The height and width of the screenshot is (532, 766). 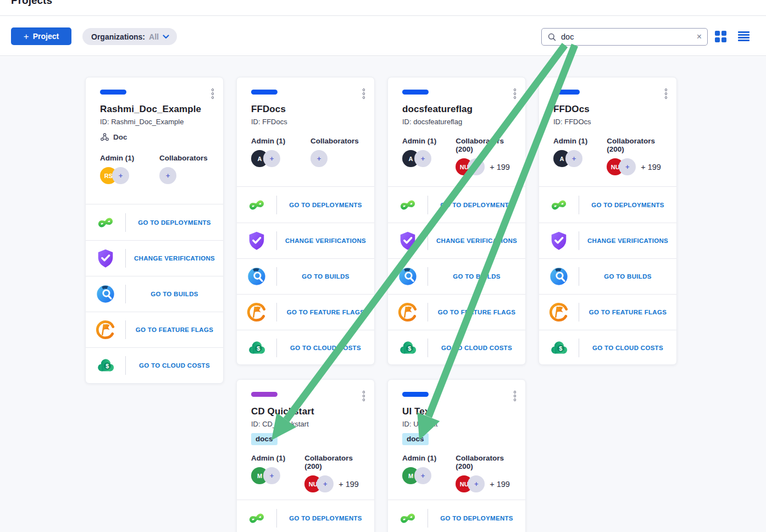 What do you see at coordinates (408, 276) in the screenshot?
I see `builds-icon` at bounding box center [408, 276].